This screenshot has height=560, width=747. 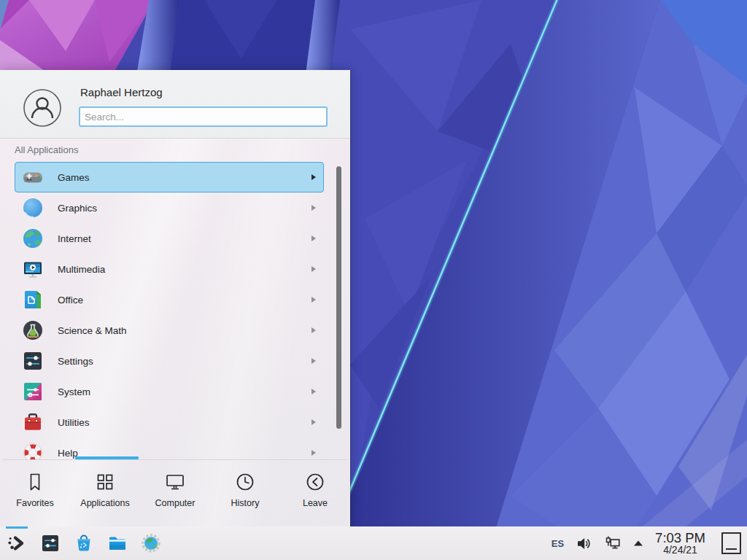 I want to click on monitor-icon, so click(x=175, y=482).